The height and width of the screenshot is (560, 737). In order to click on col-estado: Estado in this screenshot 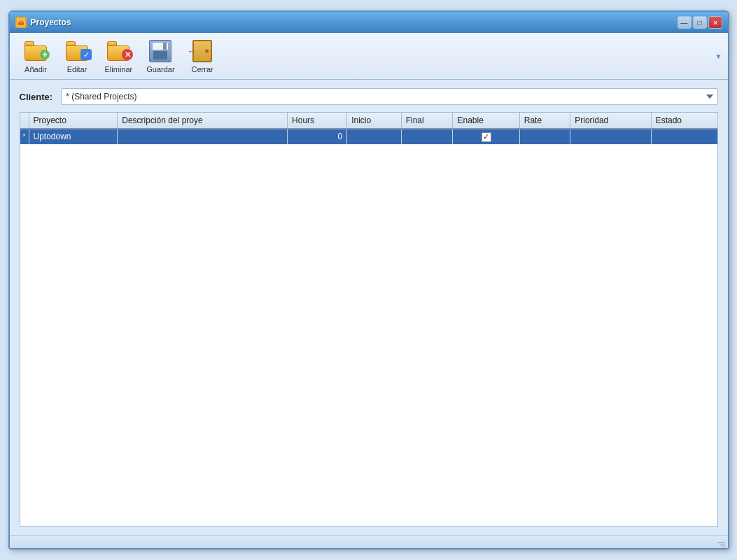, I will do `click(684, 120)`.